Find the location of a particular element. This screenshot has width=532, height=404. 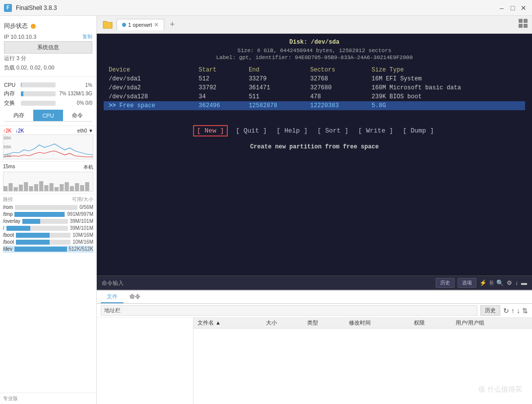

sync-section: 同步状态 IP 10.10.10.3 复制 系统信息 运行 3 分 负载 0.0… is located at coordinates (48, 47).